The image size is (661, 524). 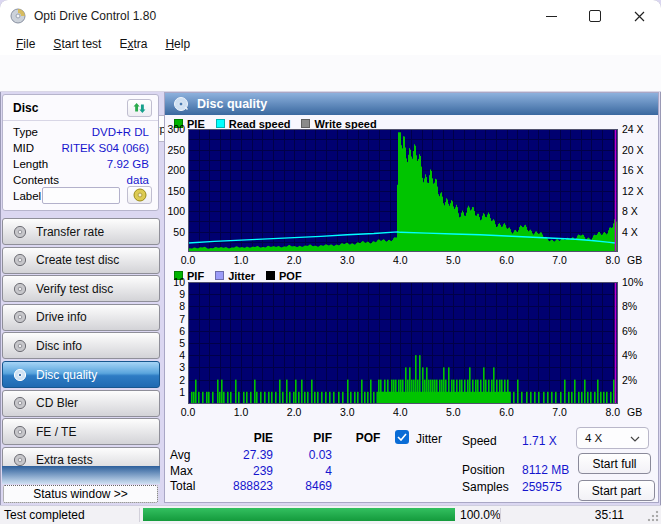 I want to click on app-icon, so click(x=18, y=16).